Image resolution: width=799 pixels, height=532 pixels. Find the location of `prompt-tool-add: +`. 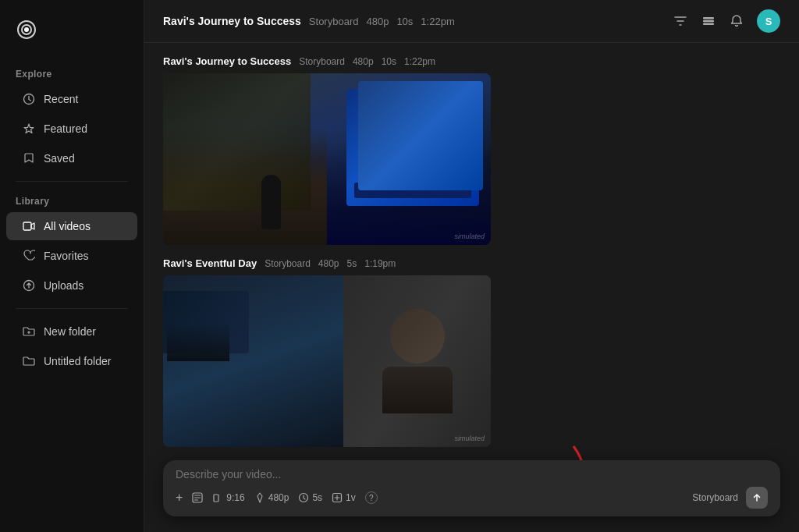

prompt-tool-add: + is located at coordinates (179, 498).